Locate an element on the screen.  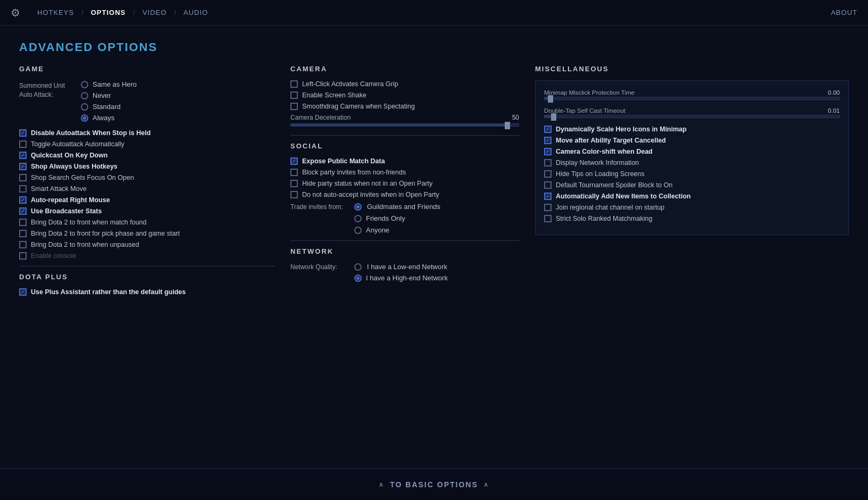
cb-move-after: Move after Ability Target Cancelled is located at coordinates (692, 140).